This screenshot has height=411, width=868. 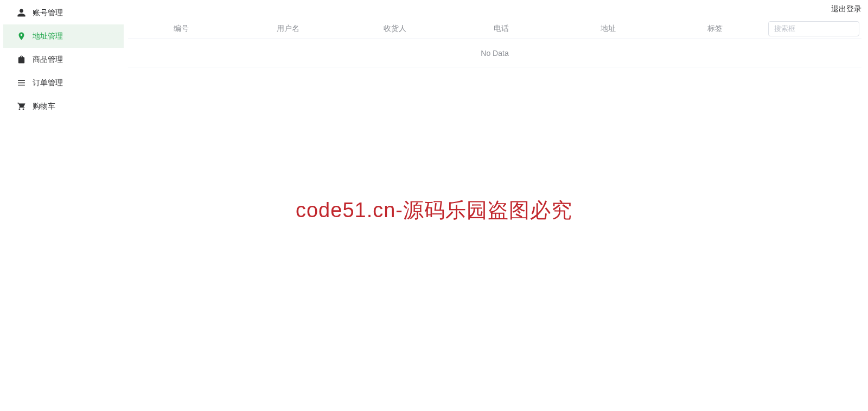 I want to click on col-username: 用户名, so click(x=289, y=29).